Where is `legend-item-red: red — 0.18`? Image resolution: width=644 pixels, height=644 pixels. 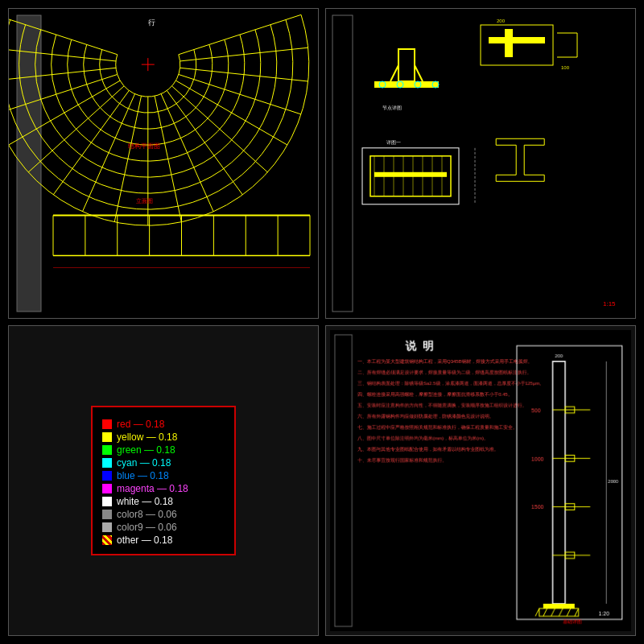 legend-item-red: red — 0.18 is located at coordinates (163, 424).